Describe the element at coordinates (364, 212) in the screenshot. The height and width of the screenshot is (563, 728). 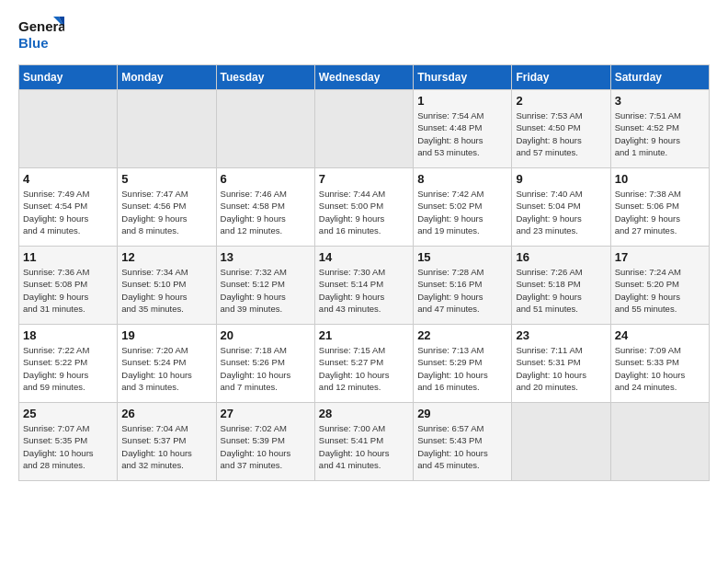
I see `day-info: Sunrise: 7:44 AM Sunset: 5:00 PM Dayligh…` at that location.